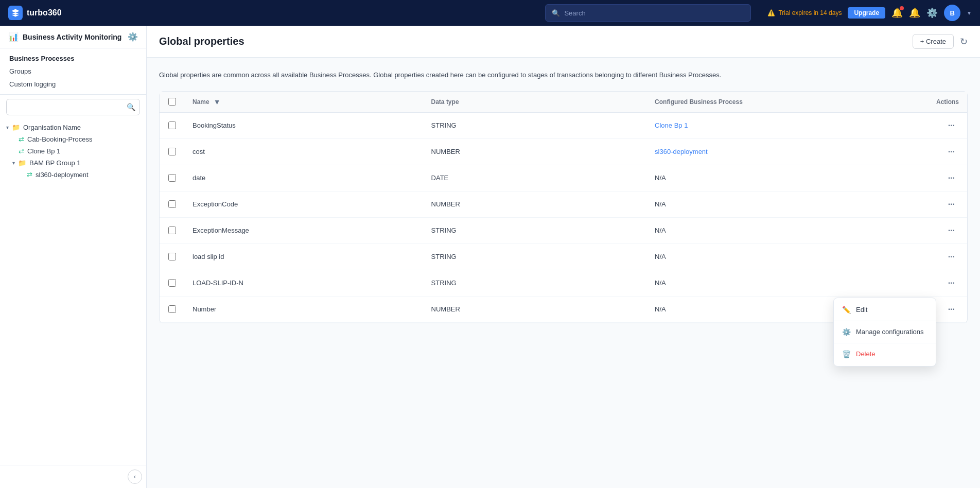 This screenshot has height=488, width=980. What do you see at coordinates (951, 283) in the screenshot?
I see `row-actions-button-6: ···` at bounding box center [951, 283].